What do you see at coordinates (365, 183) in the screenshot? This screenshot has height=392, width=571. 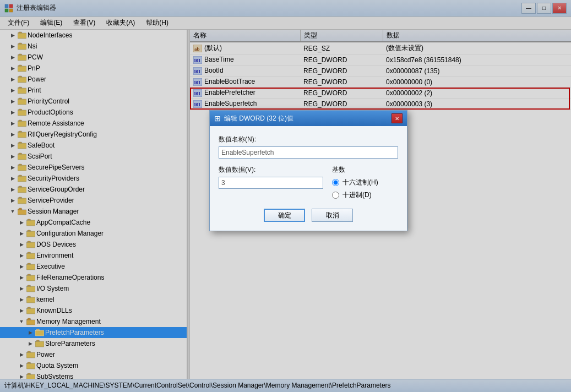 I see `radio-hex-item: 十六进制(H)` at bounding box center [365, 183].